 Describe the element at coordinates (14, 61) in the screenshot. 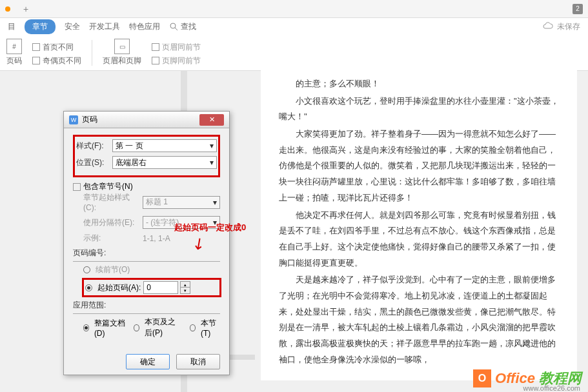

I see `page-number-label: 页码` at that location.